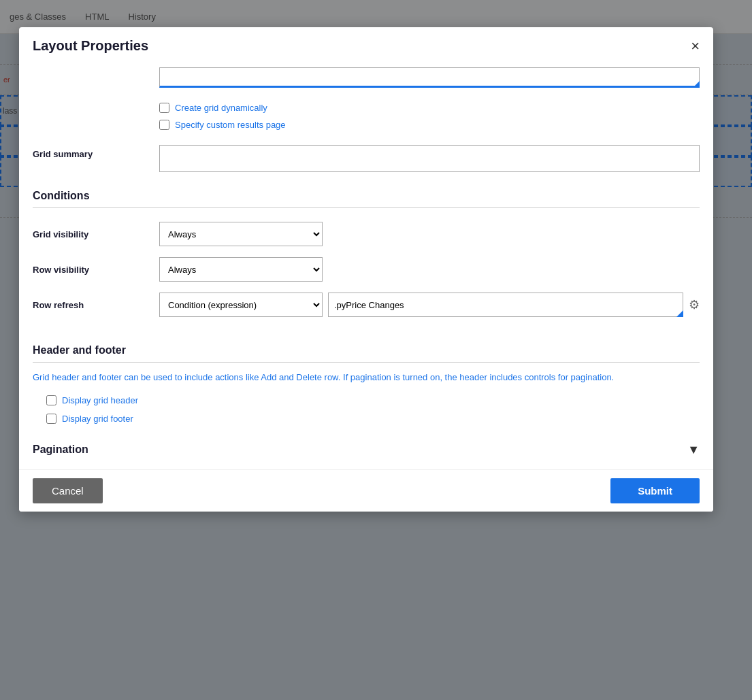 This screenshot has height=700, width=752. What do you see at coordinates (694, 305) in the screenshot?
I see `gear-icon: ⚙` at bounding box center [694, 305].